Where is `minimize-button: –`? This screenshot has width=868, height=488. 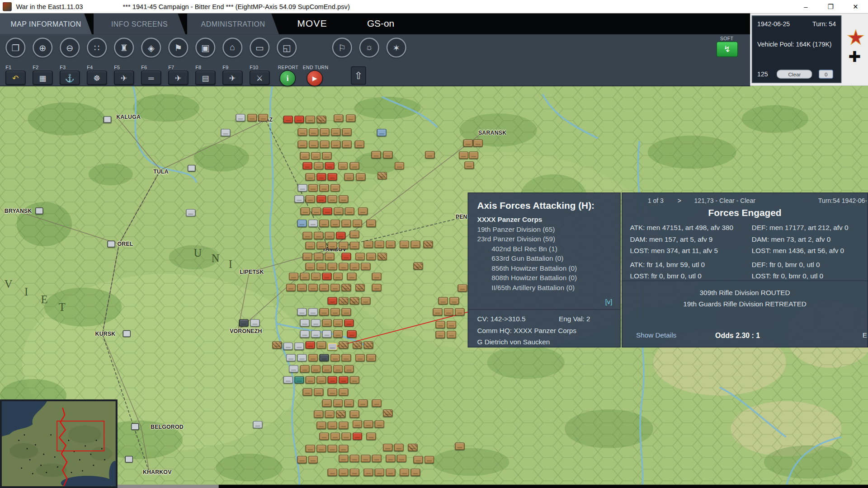
minimize-button: – is located at coordinates (806, 6).